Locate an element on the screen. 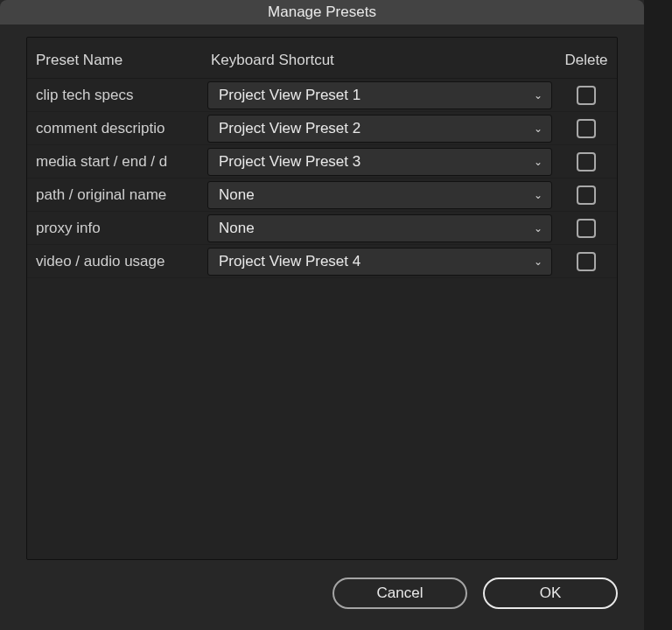 The image size is (672, 630). dialog-button-row: Cancel OK is located at coordinates (322, 595).